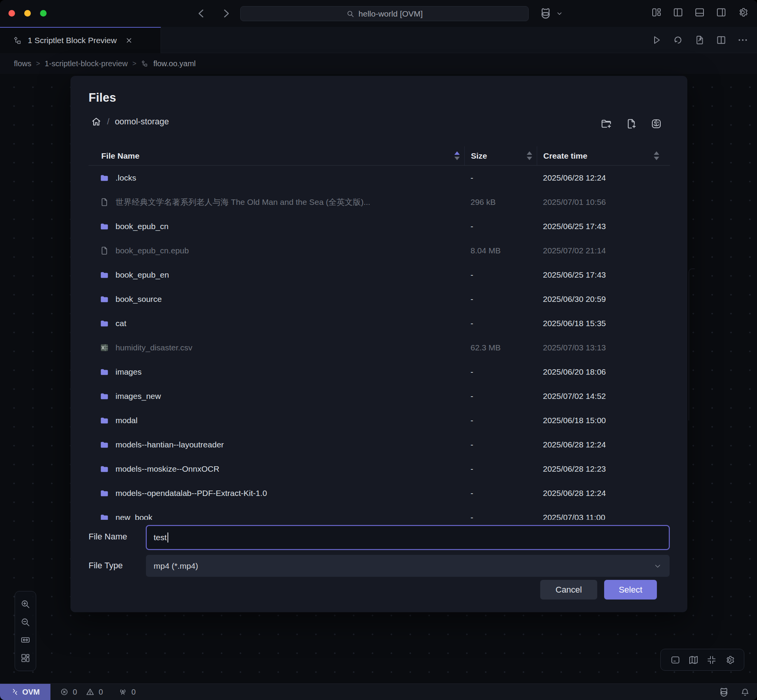 The height and width of the screenshot is (700, 757). Describe the element at coordinates (25, 692) in the screenshot. I see `remote-indicator: OVM` at that location.